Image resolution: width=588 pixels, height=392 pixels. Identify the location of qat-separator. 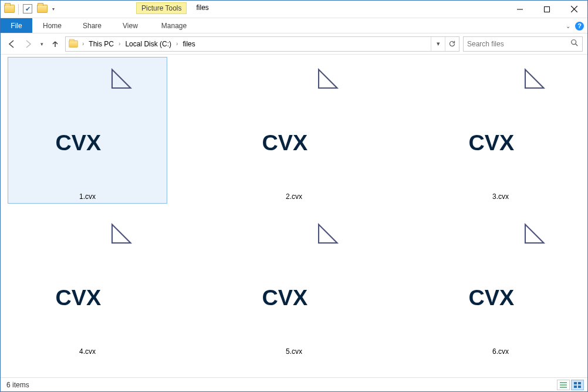
(19, 9).